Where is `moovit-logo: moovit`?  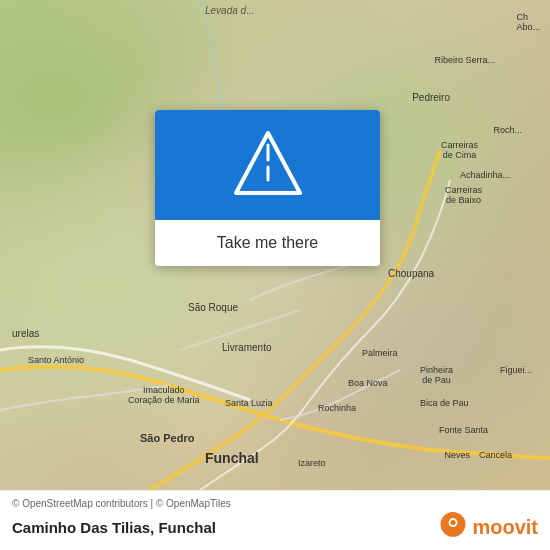
moovit-logo: moovit is located at coordinates (488, 527).